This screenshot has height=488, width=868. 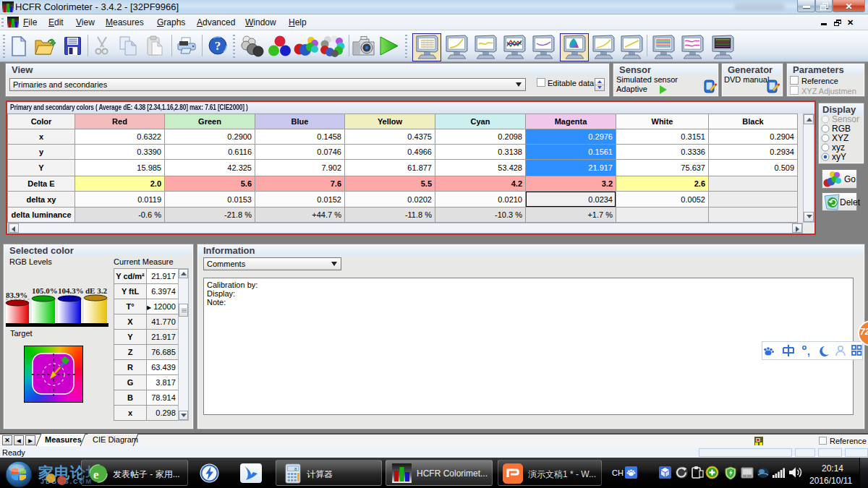 What do you see at coordinates (96, 291) in the screenshot?
I see `svg-text: dE 3.2` at bounding box center [96, 291].